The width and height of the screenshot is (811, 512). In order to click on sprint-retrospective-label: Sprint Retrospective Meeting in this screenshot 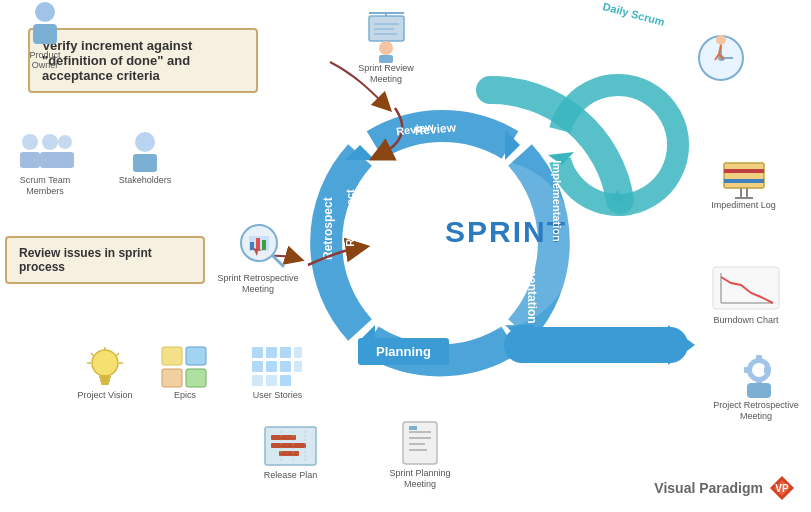, I will do `click(258, 284)`.